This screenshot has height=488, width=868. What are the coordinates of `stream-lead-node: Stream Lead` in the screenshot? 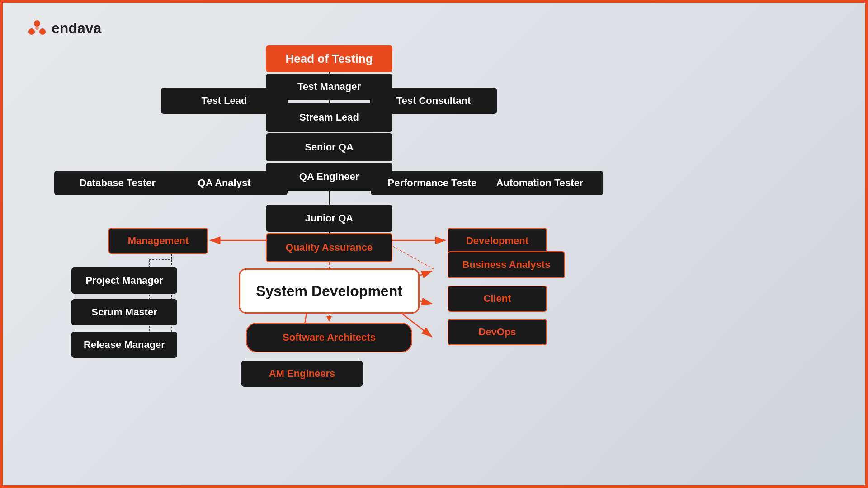 It's located at (329, 117).